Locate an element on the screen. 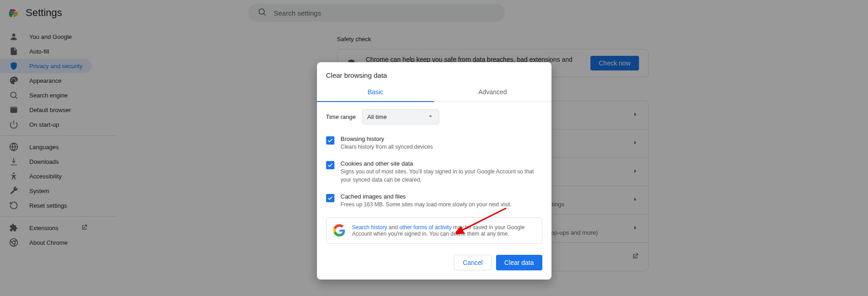 The height and width of the screenshot is (296, 868). cancel-button: Cancel is located at coordinates (473, 263).